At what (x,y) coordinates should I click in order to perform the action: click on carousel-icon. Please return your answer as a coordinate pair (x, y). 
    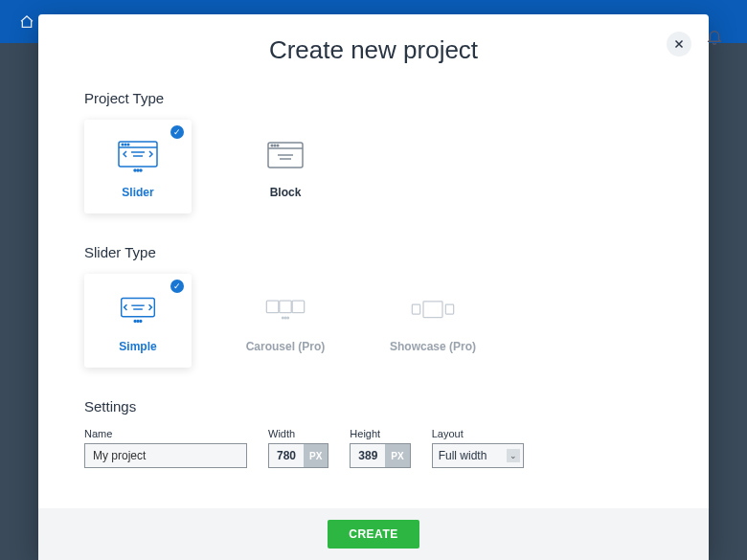
    Looking at the image, I should click on (285, 310).